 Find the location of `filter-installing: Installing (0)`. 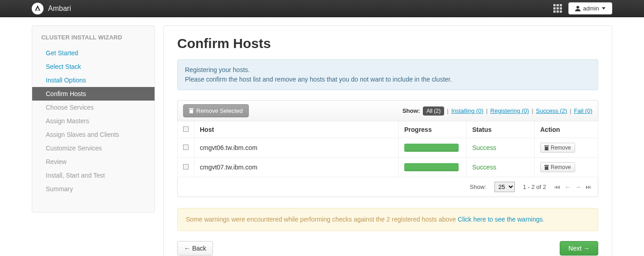

filter-installing: Installing (0) is located at coordinates (468, 111).